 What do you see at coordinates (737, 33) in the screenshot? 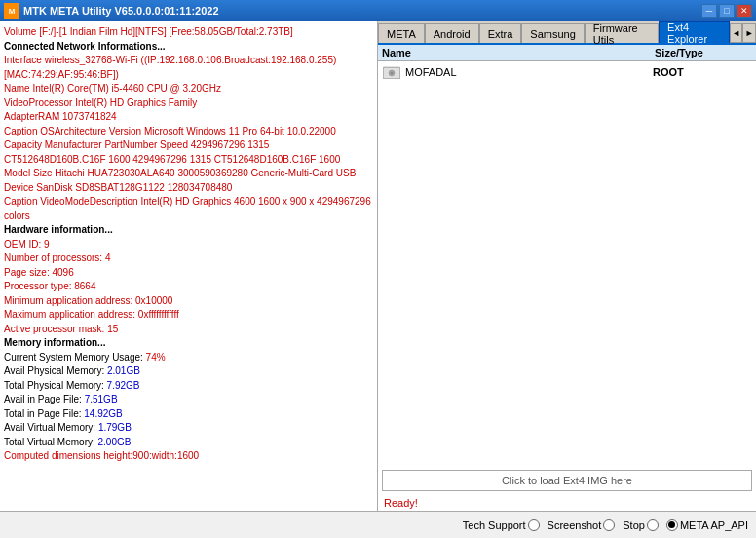
I see `tab-nav-left: ◄` at bounding box center [737, 33].